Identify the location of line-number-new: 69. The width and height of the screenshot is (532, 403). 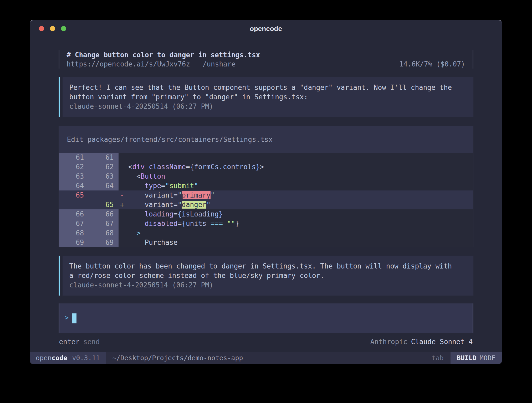
(104, 242).